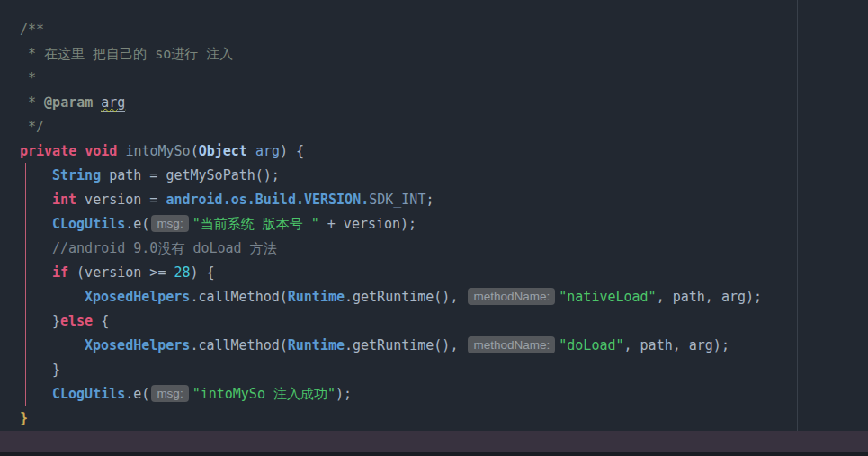  I want to click on code-token-doctag: @param, so click(72, 103).